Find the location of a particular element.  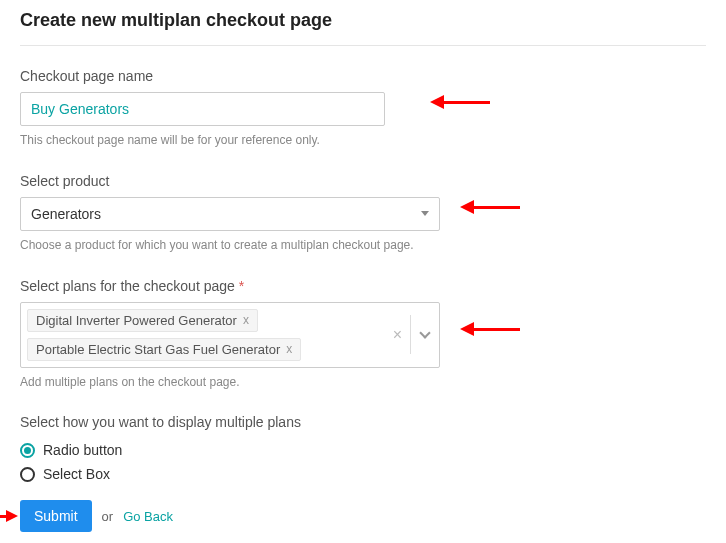

divider is located at coordinates (363, 46).